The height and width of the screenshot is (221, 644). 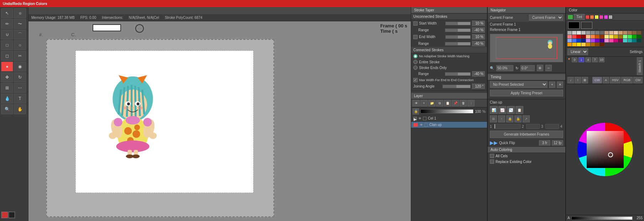 I want to click on layer-item-cel1: ▶ 👁 Cel 1, so click(x=449, y=119).